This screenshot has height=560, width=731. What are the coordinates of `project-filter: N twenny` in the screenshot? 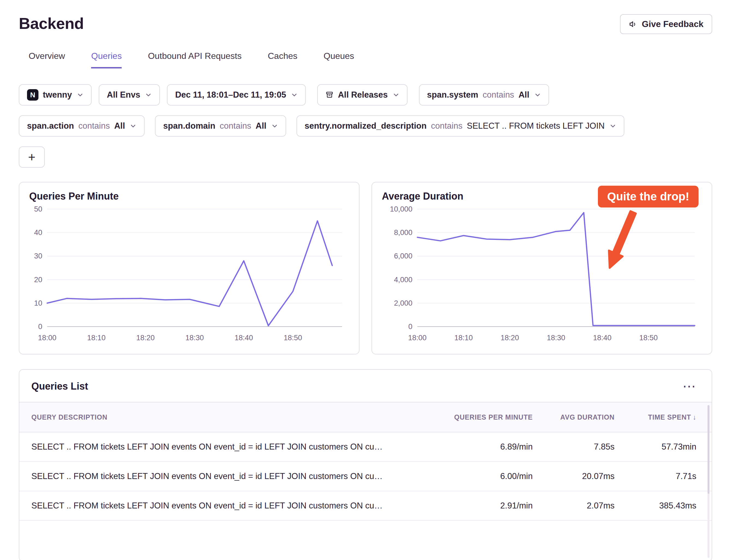 It's located at (55, 95).